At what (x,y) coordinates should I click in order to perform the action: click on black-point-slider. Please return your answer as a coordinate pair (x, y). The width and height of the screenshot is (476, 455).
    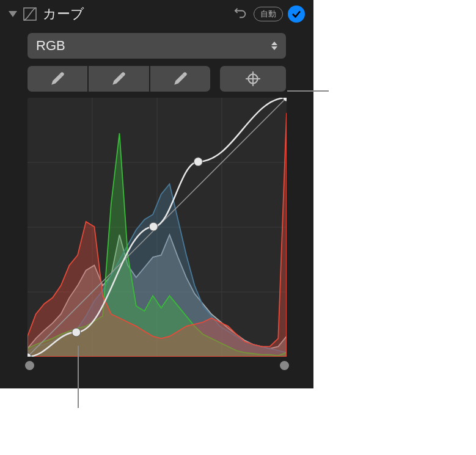
    Looking at the image, I should click on (29, 365).